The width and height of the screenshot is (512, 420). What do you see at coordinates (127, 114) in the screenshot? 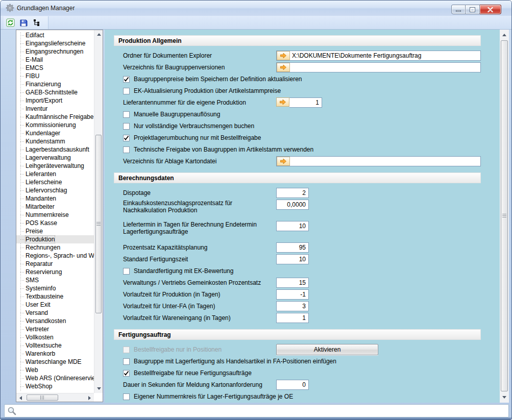
I see `checkbox-manuelle-baugruppenauflosung` at bounding box center [127, 114].